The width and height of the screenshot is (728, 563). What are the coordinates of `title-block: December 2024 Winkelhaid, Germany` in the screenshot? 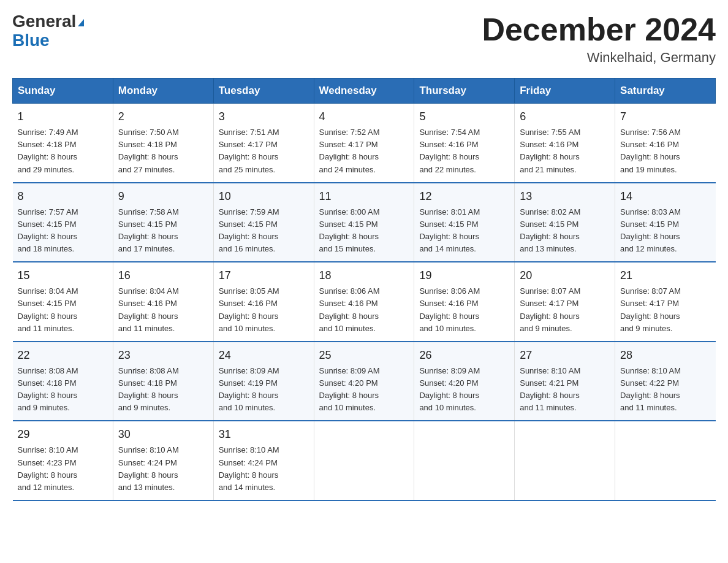 It's located at (599, 39).